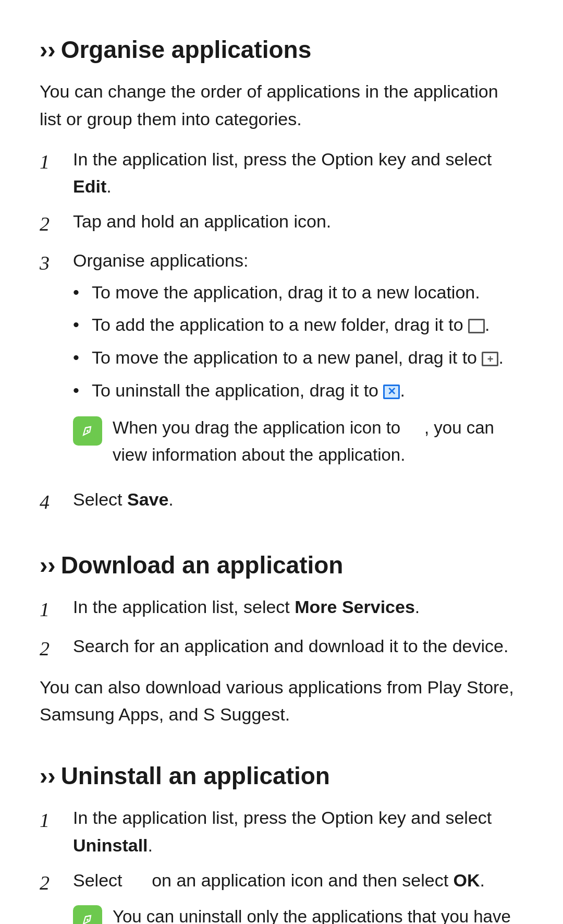  I want to click on folder-icon, so click(476, 326).